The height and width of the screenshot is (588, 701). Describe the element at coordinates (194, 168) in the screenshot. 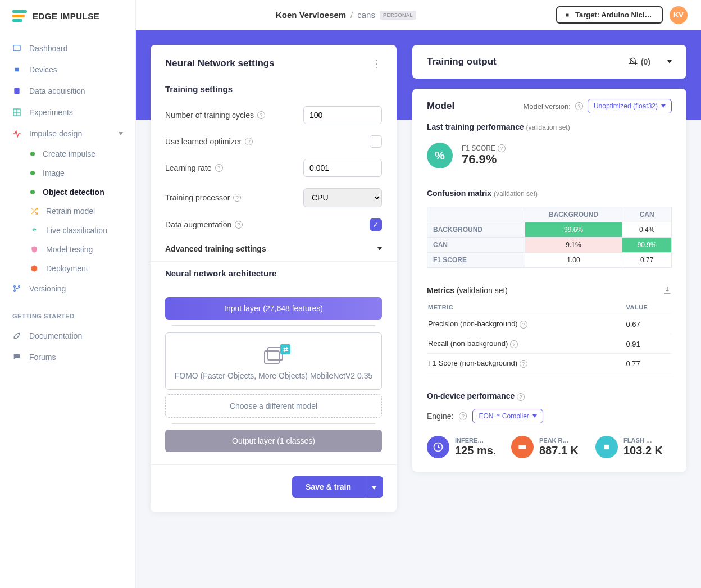

I see `lr-label: Learning rate?` at that location.